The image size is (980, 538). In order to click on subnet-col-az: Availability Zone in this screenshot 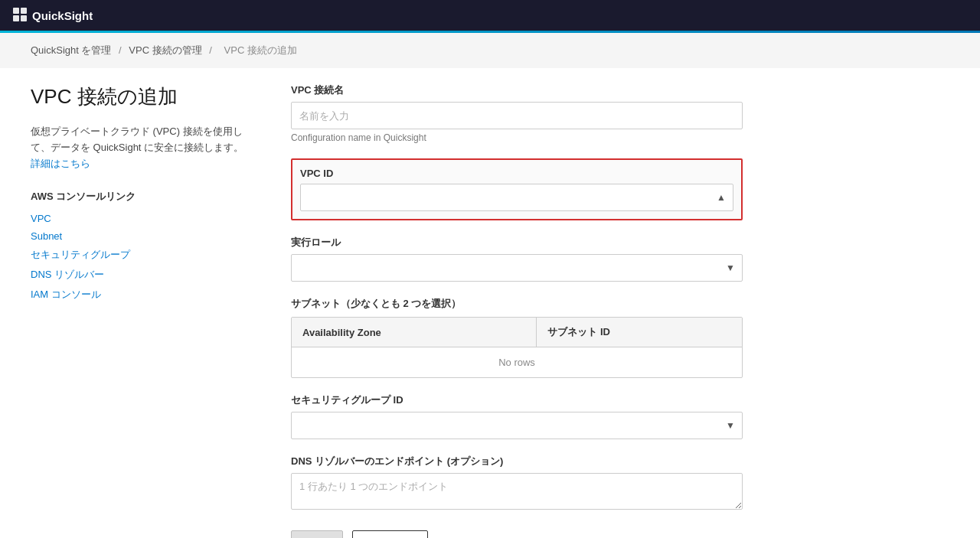, I will do `click(414, 332)`.